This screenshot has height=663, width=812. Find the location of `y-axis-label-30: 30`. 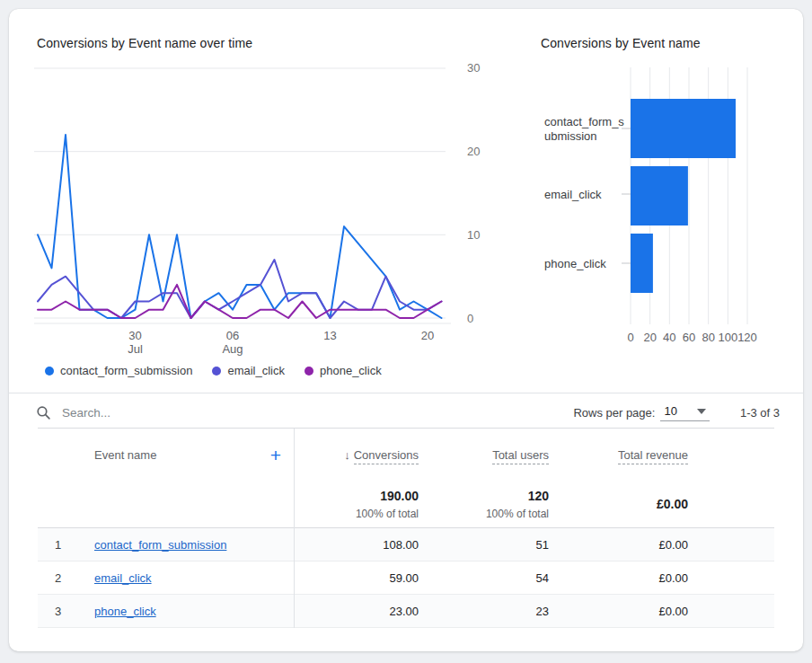

y-axis-label-30: 30 is located at coordinates (473, 68).